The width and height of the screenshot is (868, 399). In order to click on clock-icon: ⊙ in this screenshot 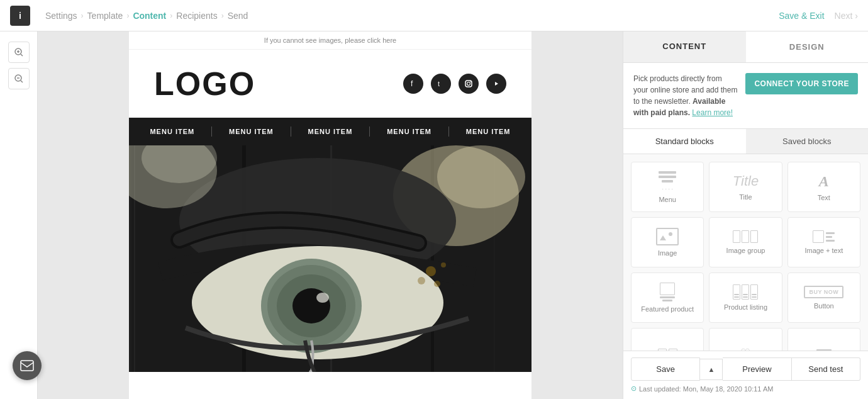, I will do `click(634, 389)`.